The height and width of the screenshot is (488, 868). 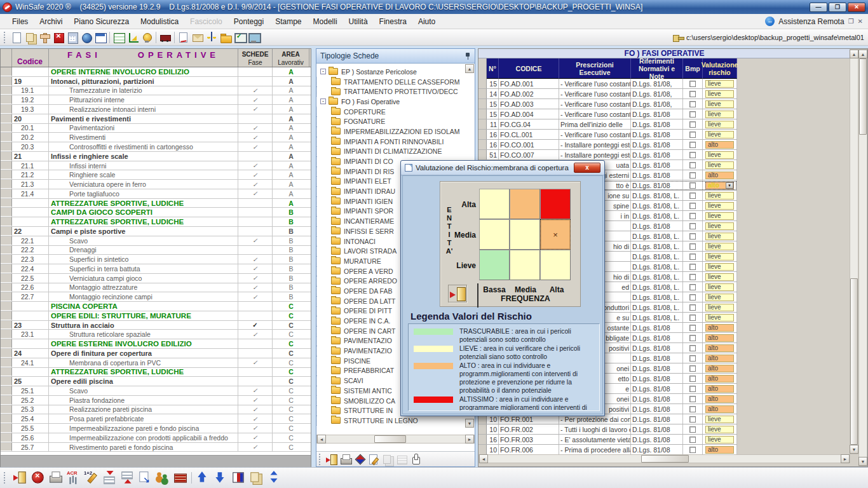 I want to click on expand-collapse-icon: -, so click(x=323, y=102).